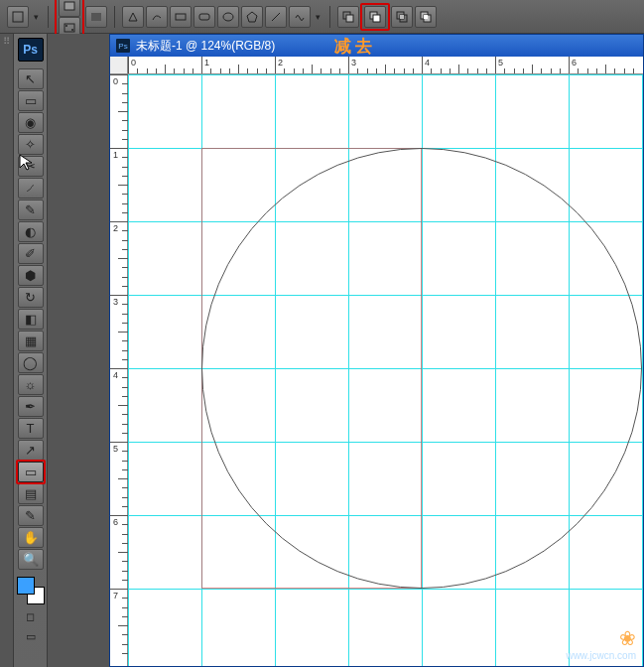  What do you see at coordinates (205, 46) in the screenshot?
I see `document-title: 未标题-1 @ 124%(RGB/8)` at bounding box center [205, 46].